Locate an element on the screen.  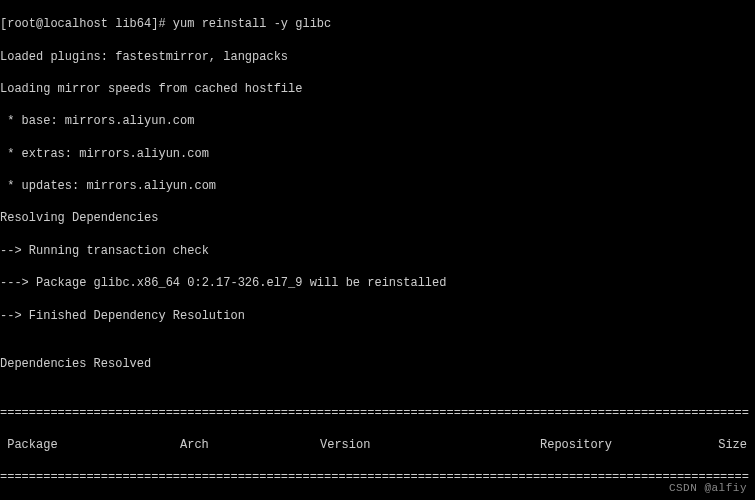
output-line: --> Running transaction check is located at coordinates (378, 251).